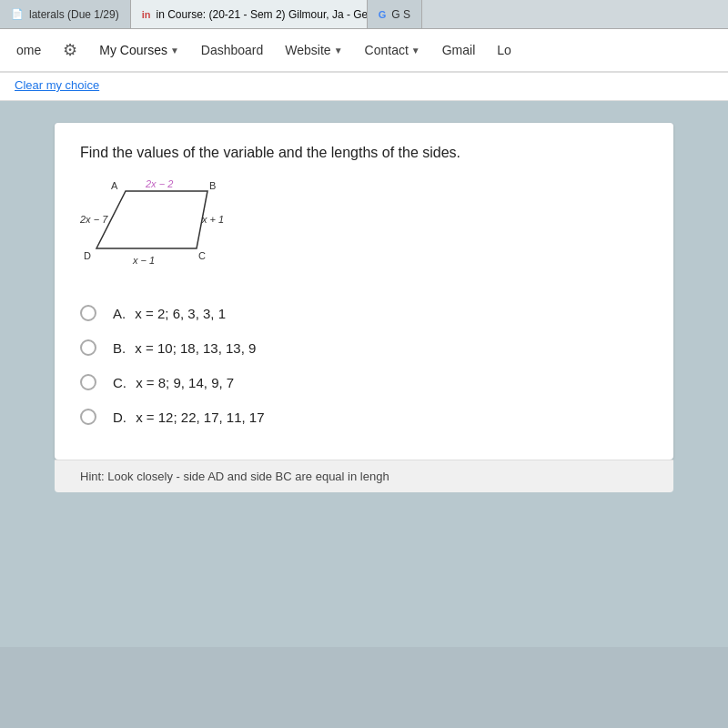 The image size is (728, 728). What do you see at coordinates (459, 50) in the screenshot?
I see `nav-gmail: Gmail` at bounding box center [459, 50].